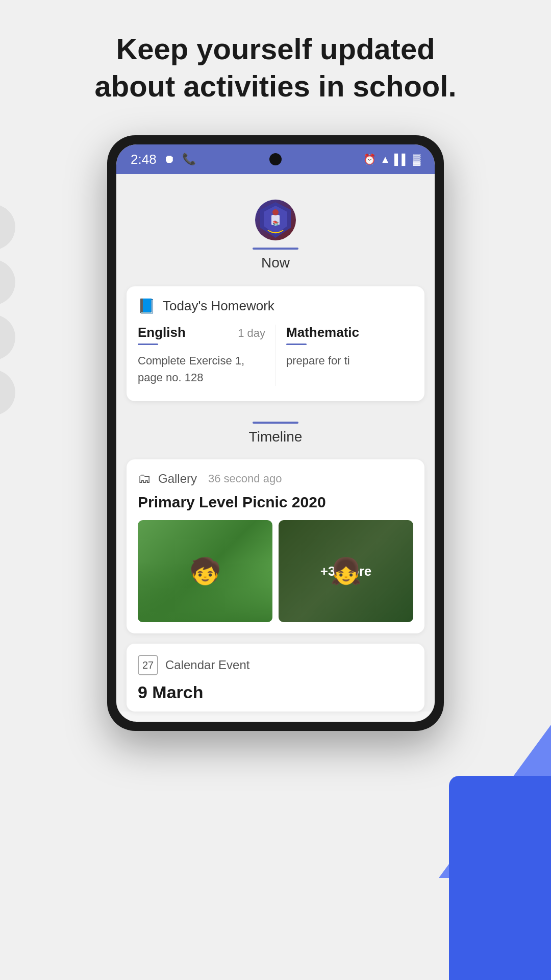 This screenshot has height=980, width=551. What do you see at coordinates (245, 479) in the screenshot?
I see `gallery-time-label: 36 second ago` at bounding box center [245, 479].